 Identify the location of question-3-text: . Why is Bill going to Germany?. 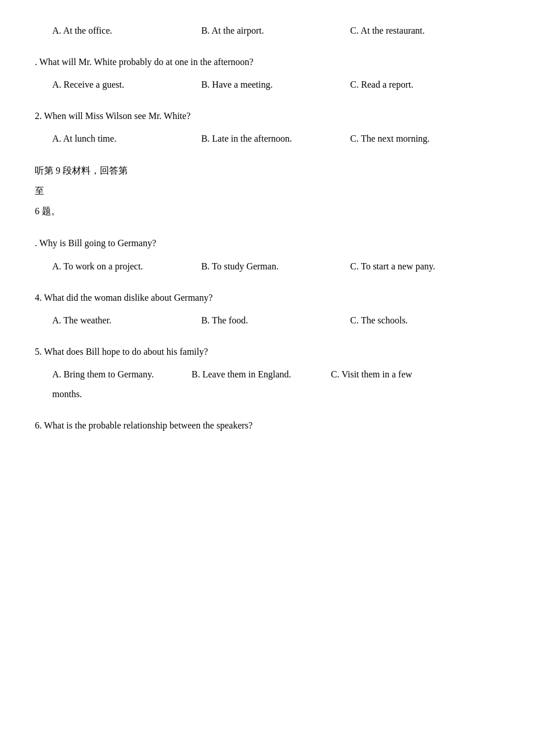
(267, 243).